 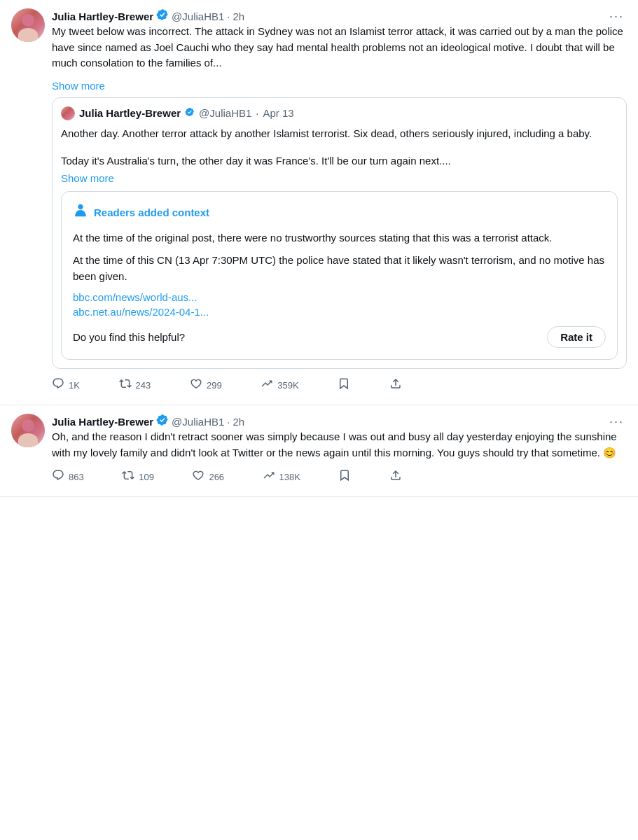 I want to click on tweet-text-2: Oh, and the reason I didn't retract soon…, so click(x=339, y=445).